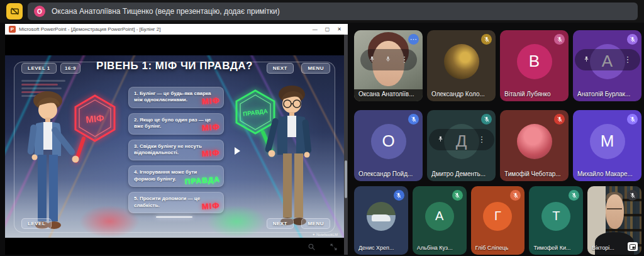 The width and height of the screenshot is (644, 256). I want to click on scrollbar-thumb, so click(346, 179).